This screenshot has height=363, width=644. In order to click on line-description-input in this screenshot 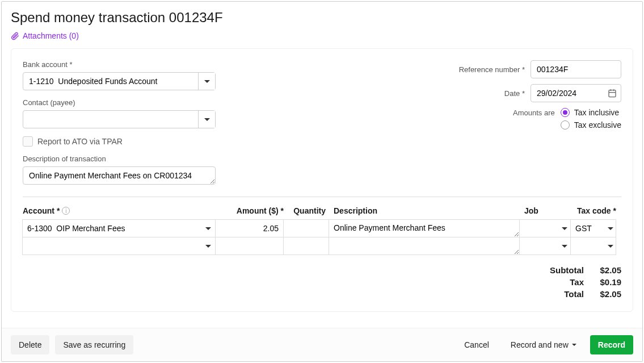, I will do `click(424, 246)`.